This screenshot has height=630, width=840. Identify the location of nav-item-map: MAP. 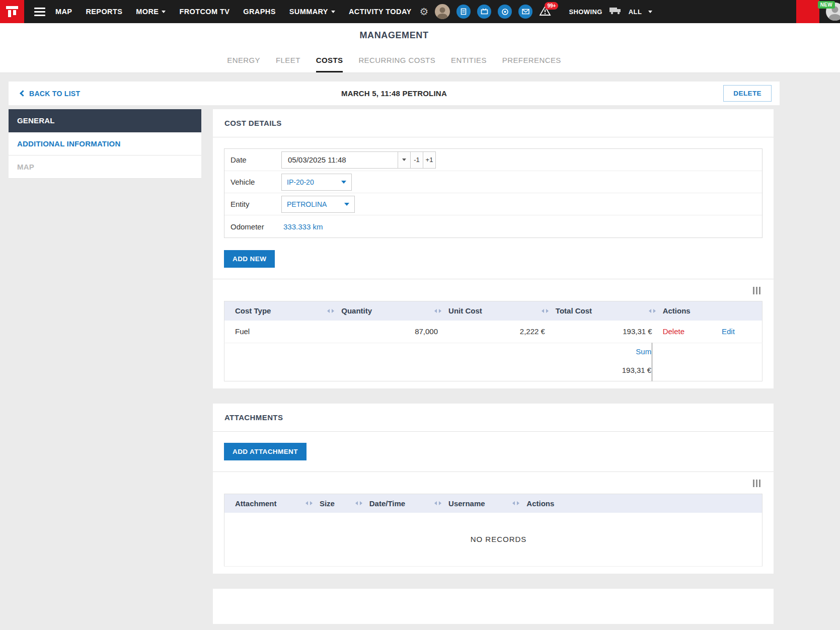
(63, 12).